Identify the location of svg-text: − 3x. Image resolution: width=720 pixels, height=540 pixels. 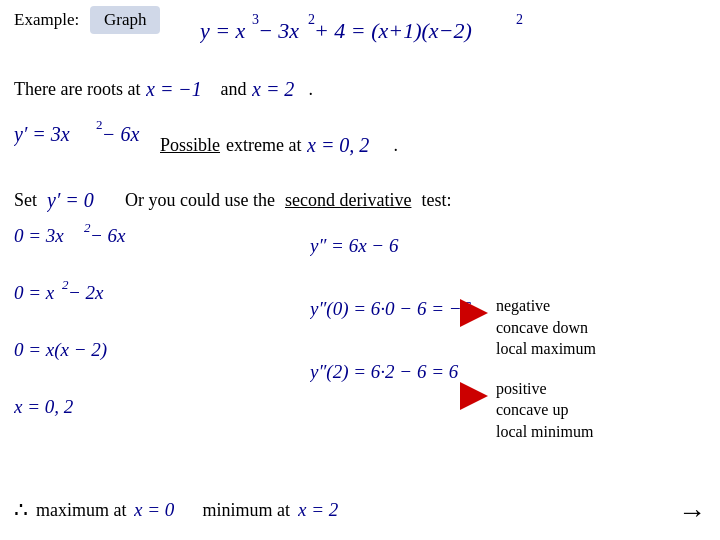
(278, 30).